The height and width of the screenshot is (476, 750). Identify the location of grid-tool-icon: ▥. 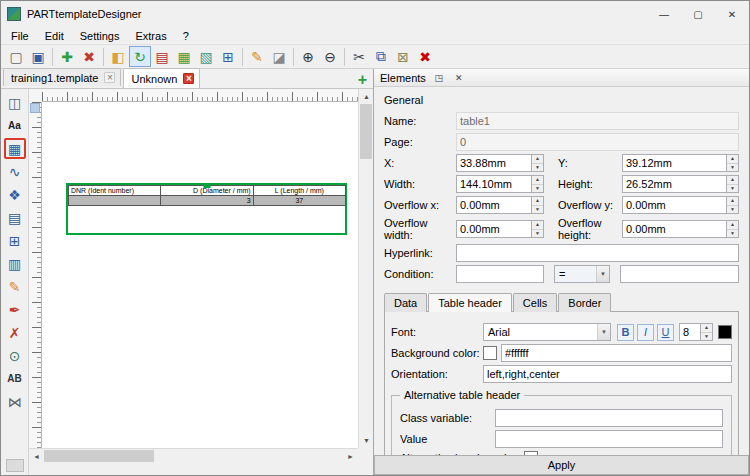
(15, 264).